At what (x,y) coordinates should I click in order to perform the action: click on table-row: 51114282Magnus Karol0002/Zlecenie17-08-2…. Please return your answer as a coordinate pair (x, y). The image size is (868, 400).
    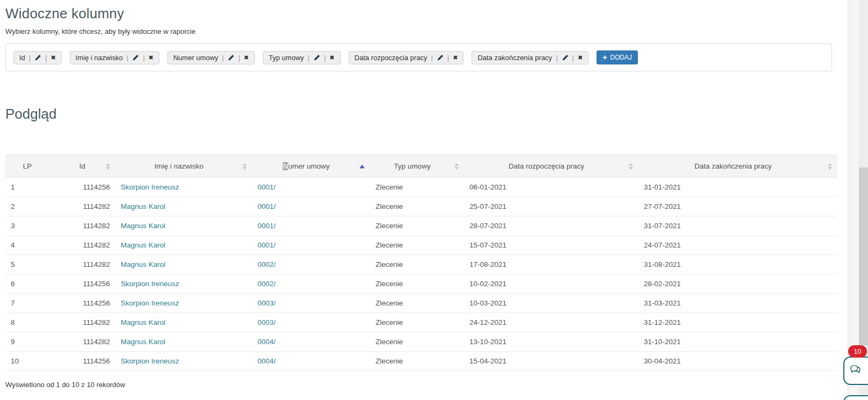
    Looking at the image, I should click on (422, 265).